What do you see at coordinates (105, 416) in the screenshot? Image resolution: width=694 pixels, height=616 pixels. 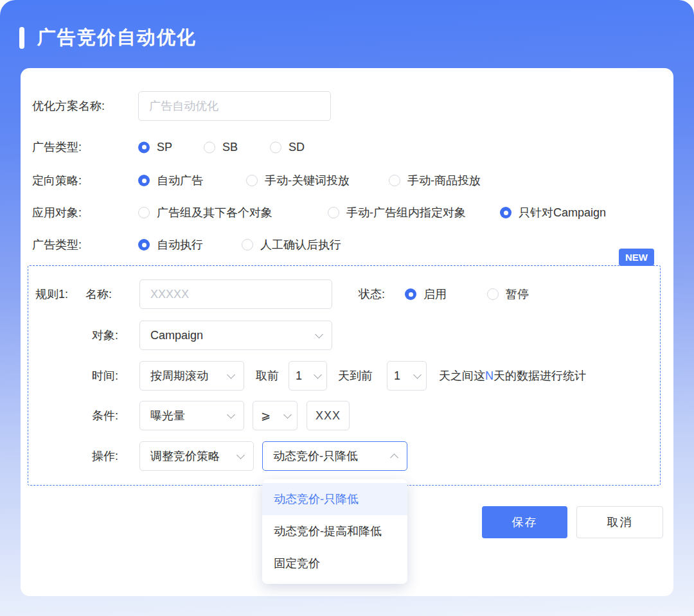 I see `rule-condition-label: 条件:` at bounding box center [105, 416].